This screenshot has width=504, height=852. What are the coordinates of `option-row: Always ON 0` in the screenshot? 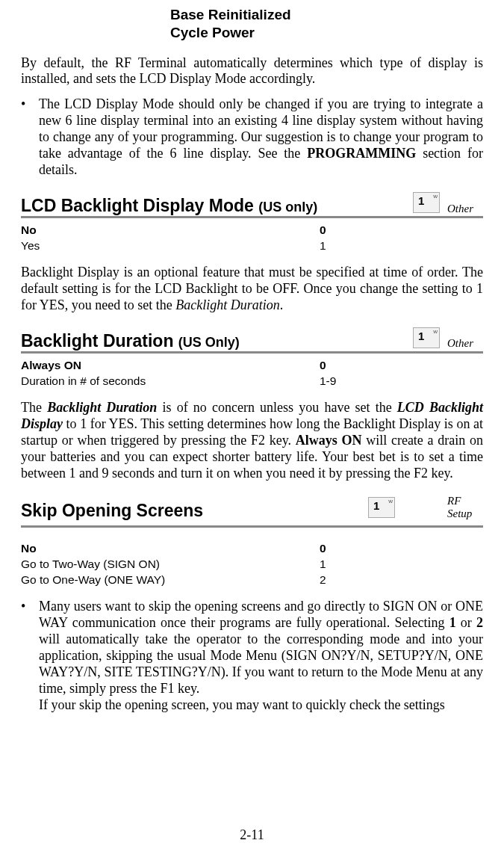 It's located at (252, 366).